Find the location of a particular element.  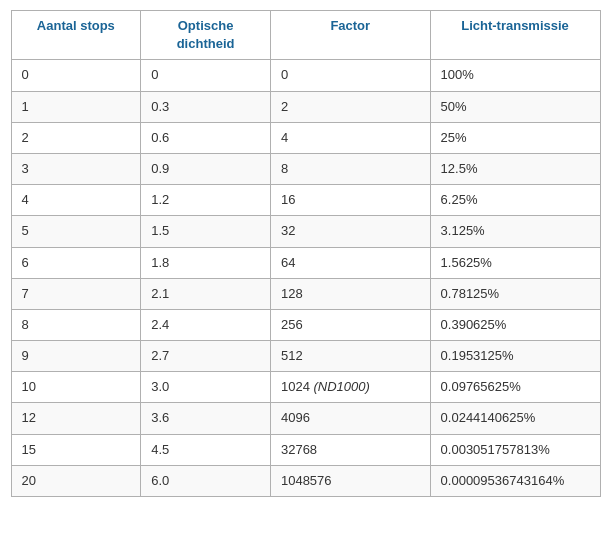

cell-optical: 1.8 is located at coordinates (206, 262).